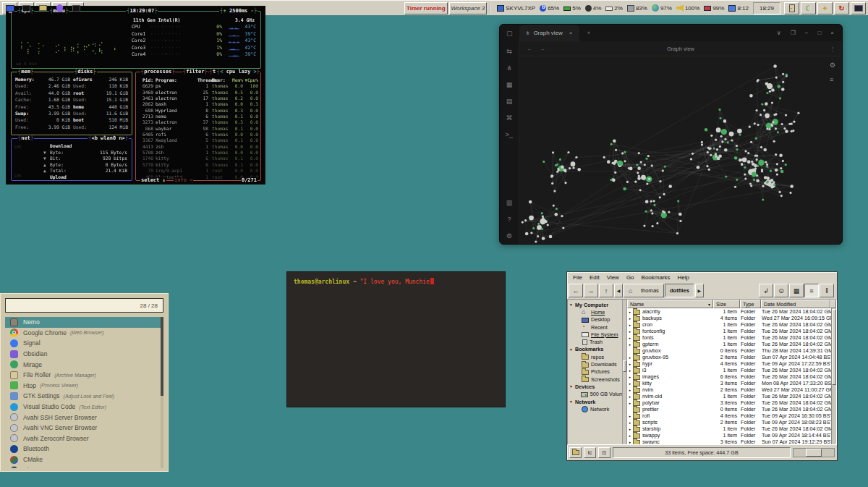 This screenshot has height=487, width=868. What do you see at coordinates (614, 9) in the screenshot?
I see `battery2-tray-icon: 2%` at bounding box center [614, 9].